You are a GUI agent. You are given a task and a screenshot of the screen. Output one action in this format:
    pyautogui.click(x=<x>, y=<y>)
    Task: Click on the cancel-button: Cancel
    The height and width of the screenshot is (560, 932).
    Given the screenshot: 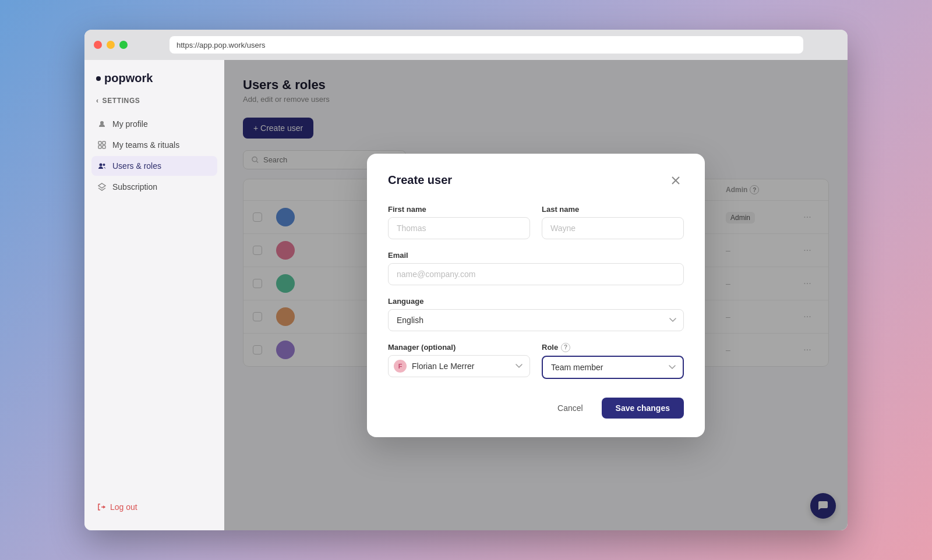 What is the action you would take?
    pyautogui.click(x=570, y=408)
    